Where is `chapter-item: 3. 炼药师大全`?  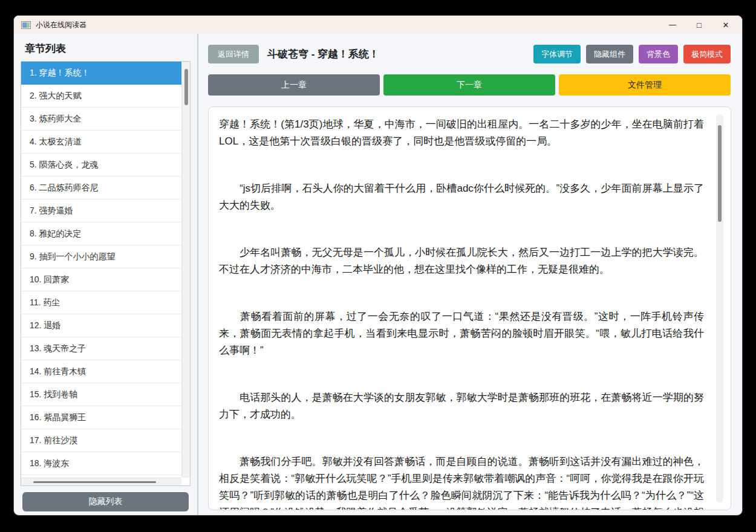 chapter-item: 3. 炼药师大全 is located at coordinates (102, 119).